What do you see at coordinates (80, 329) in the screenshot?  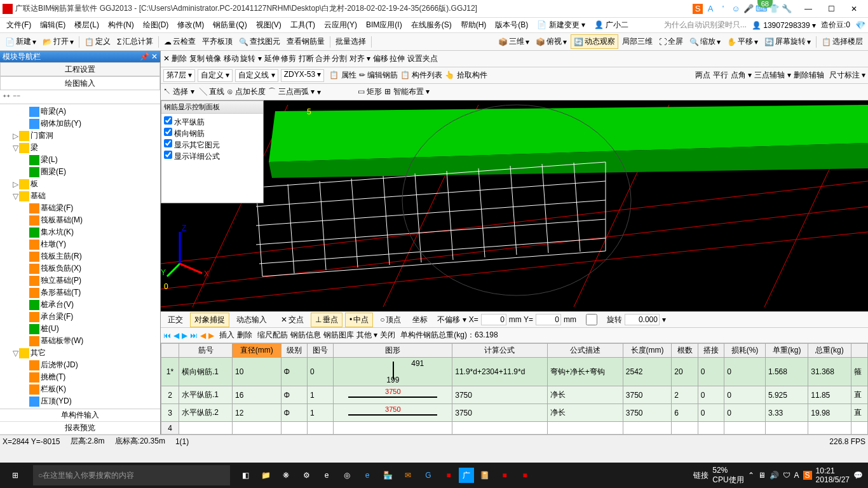 I see `tree-item: 桩(U)` at bounding box center [80, 329].